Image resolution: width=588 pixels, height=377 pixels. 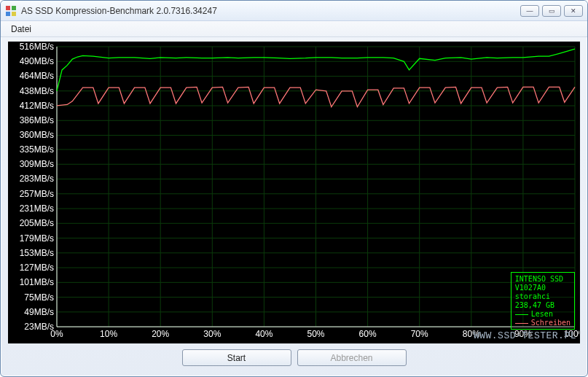 What do you see at coordinates (315, 334) in the screenshot?
I see `svg-text: 50%` at bounding box center [315, 334].